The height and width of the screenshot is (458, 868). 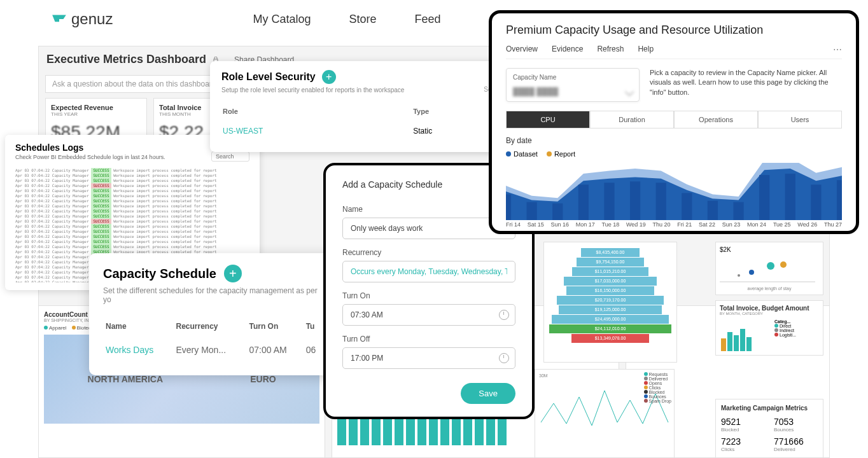 I want to click on rls-table: RoleType US-WEASTStatic, so click(x=363, y=123).